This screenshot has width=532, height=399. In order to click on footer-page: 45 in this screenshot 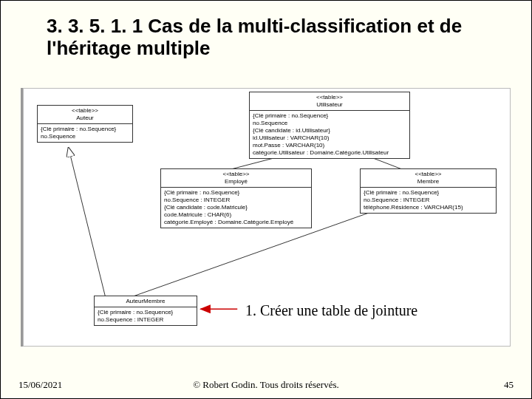, I will do `click(508, 385)`.